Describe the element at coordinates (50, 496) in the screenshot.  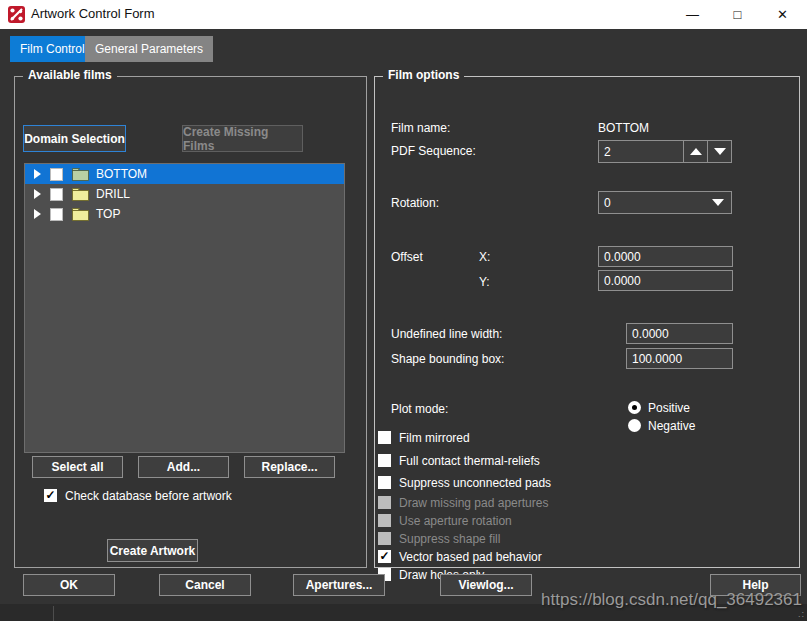
I see `check-database-checkbox: ✓` at that location.